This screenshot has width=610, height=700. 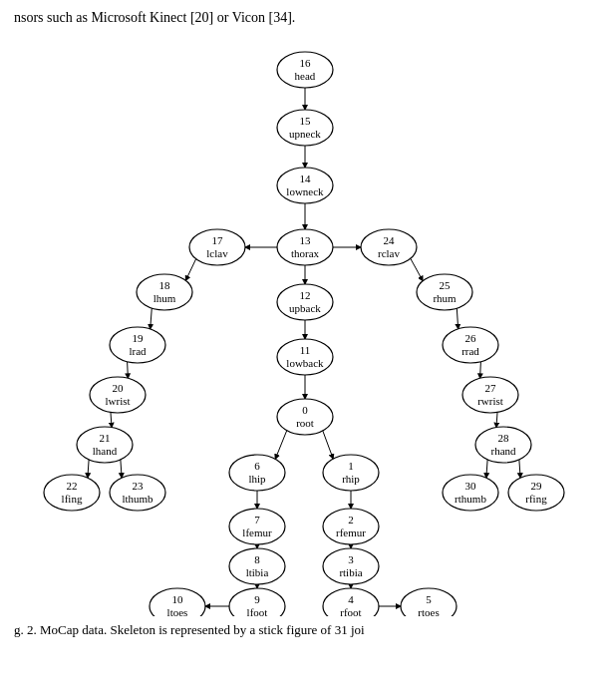 I want to click on node-3: 3rtibia, so click(x=351, y=566).